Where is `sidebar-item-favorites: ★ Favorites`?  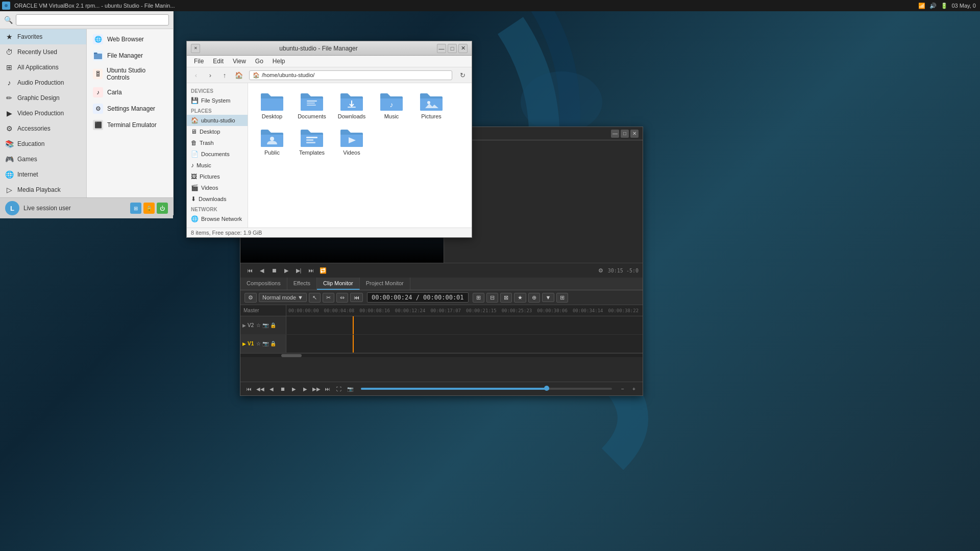 sidebar-item-favorites: ★ Favorites is located at coordinates (43, 37).